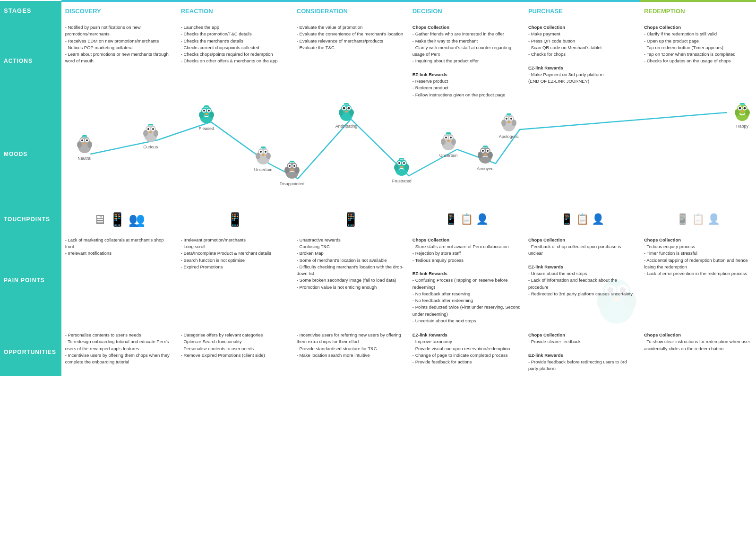 This screenshot has width=756, height=535. I want to click on actions-reaction: - Launches the app - Checks the promotio…, so click(235, 61).